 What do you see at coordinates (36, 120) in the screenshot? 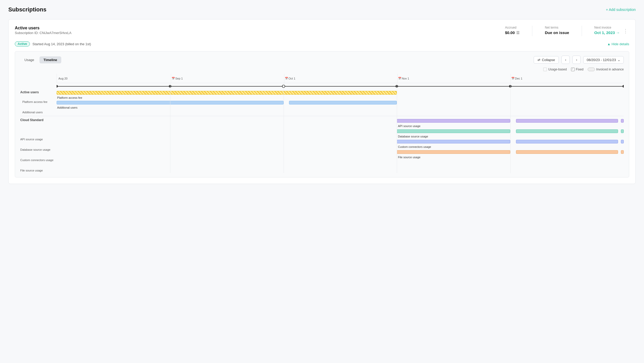
I see `cloud-standard-row-label: Cloud Standard` at bounding box center [36, 120].